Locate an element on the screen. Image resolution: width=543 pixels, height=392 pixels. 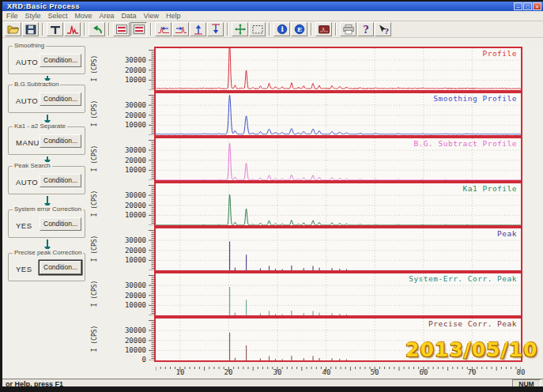
red-display-icon is located at coordinates (324, 29).